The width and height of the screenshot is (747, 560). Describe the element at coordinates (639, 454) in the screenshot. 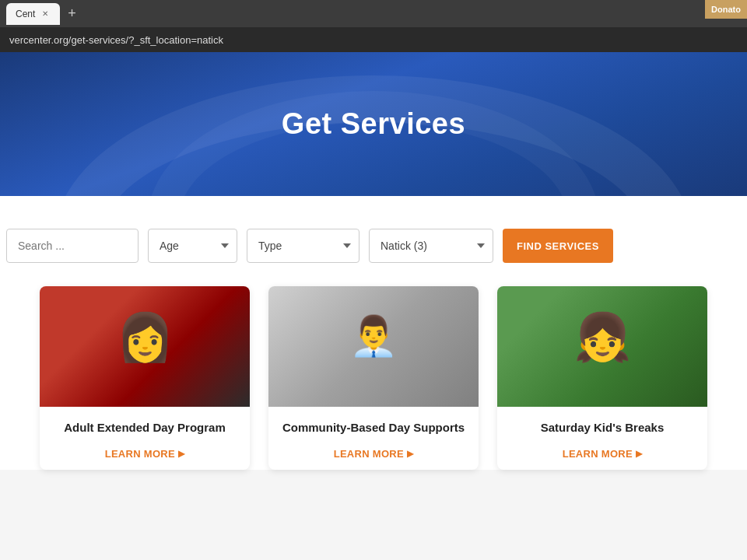

I see `learn-more-arrow-3: ▶` at that location.